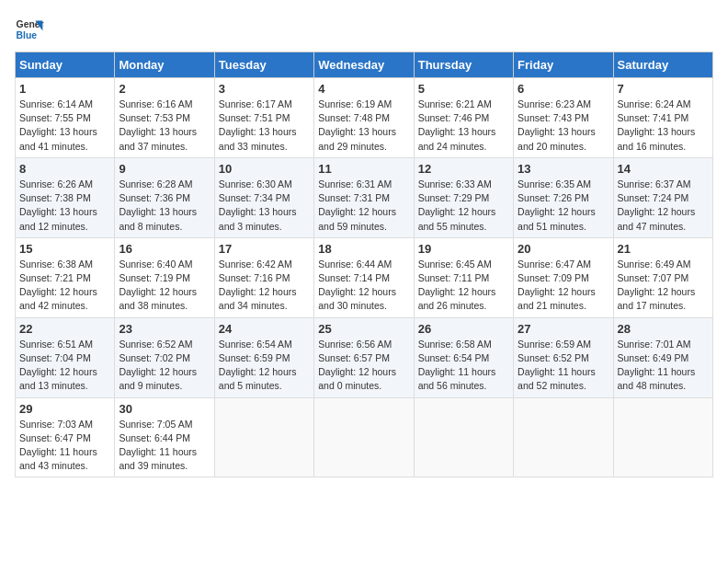 Image resolution: width=728 pixels, height=563 pixels. I want to click on day-info: Sunrise: 6:58 AMSunset: 6:54 PMDaylight:…, so click(463, 366).